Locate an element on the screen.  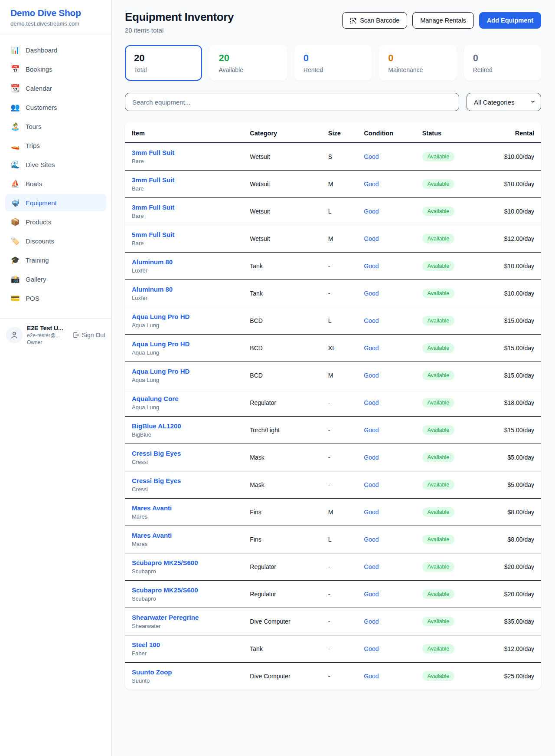
sidebar-item-bookings: 📅Bookings is located at coordinates (56, 69).